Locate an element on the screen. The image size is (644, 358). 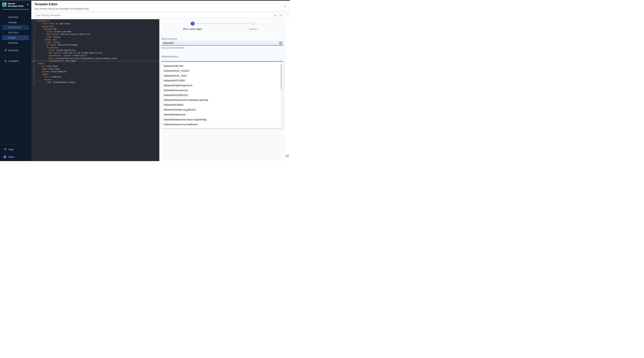
page-subtitle: Edit, preview, and try out templates and… is located at coordinates (162, 9).